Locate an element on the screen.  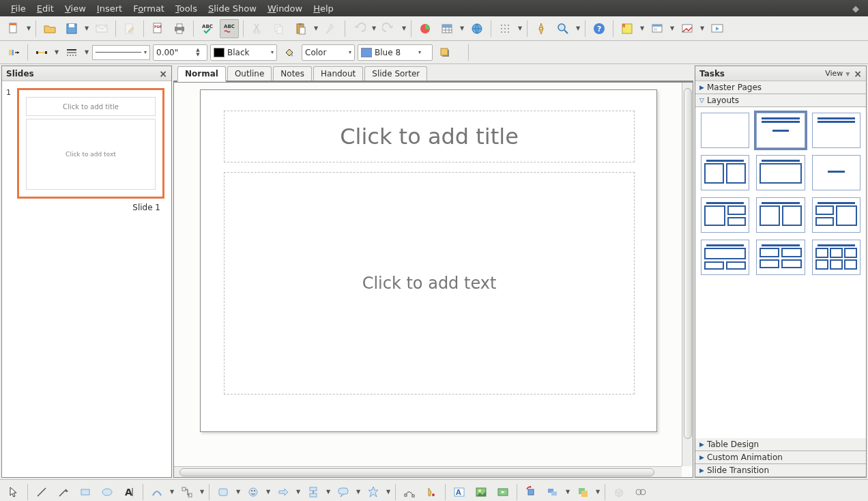
save-icon is located at coordinates (72, 29).